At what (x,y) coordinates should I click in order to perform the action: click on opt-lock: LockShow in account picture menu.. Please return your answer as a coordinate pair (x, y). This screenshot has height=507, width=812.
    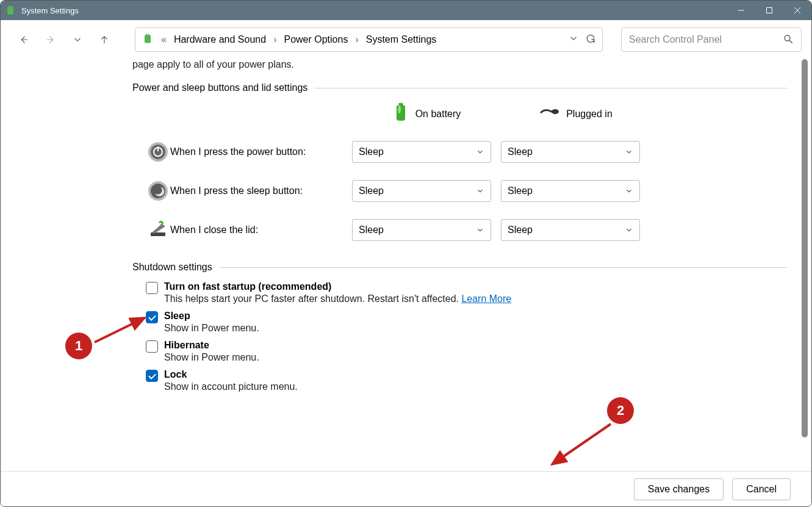
    Looking at the image, I should click on (466, 381).